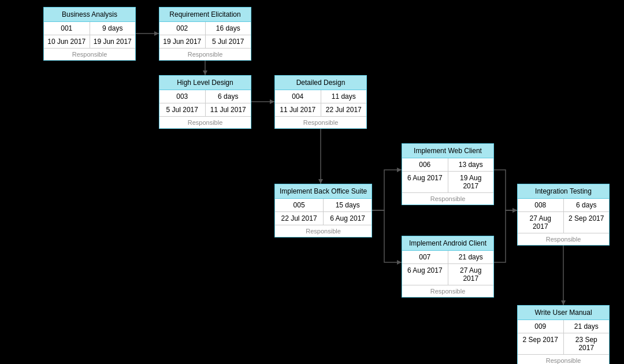 This screenshot has width=624, height=364. What do you see at coordinates (348, 218) in the screenshot?
I see `card-end-implement-back-office: 6 Aug 2017` at bounding box center [348, 218].